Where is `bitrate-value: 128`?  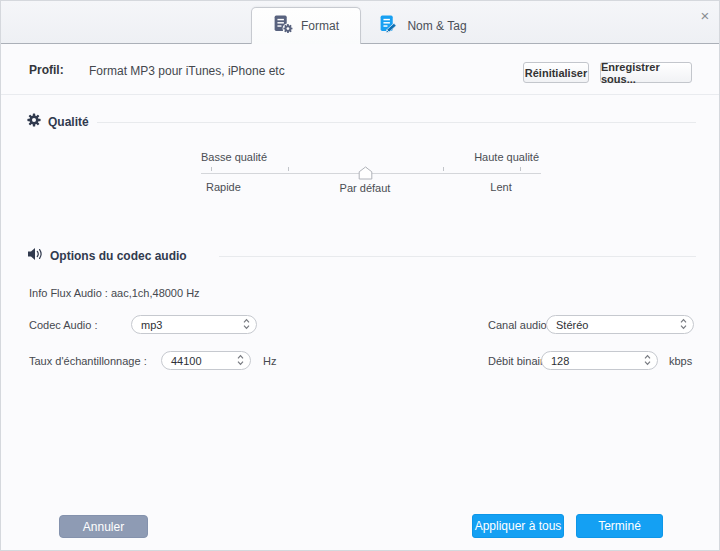 bitrate-value: 128 is located at coordinates (560, 361).